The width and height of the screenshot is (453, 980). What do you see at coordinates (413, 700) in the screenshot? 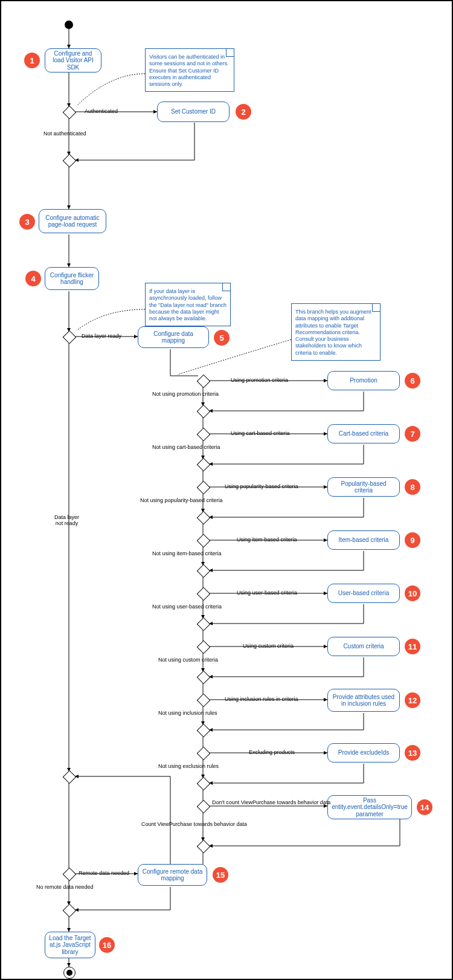
I see `badge-12: 12` at bounding box center [413, 700].